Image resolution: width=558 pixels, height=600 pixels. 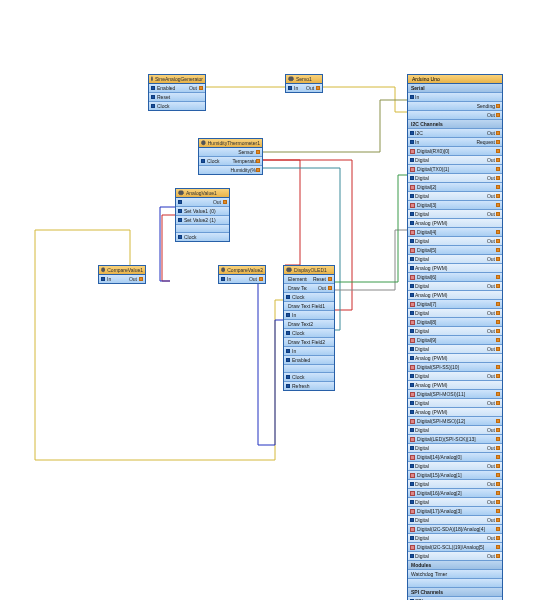 I want to click on in-pin, so click(x=180, y=202).